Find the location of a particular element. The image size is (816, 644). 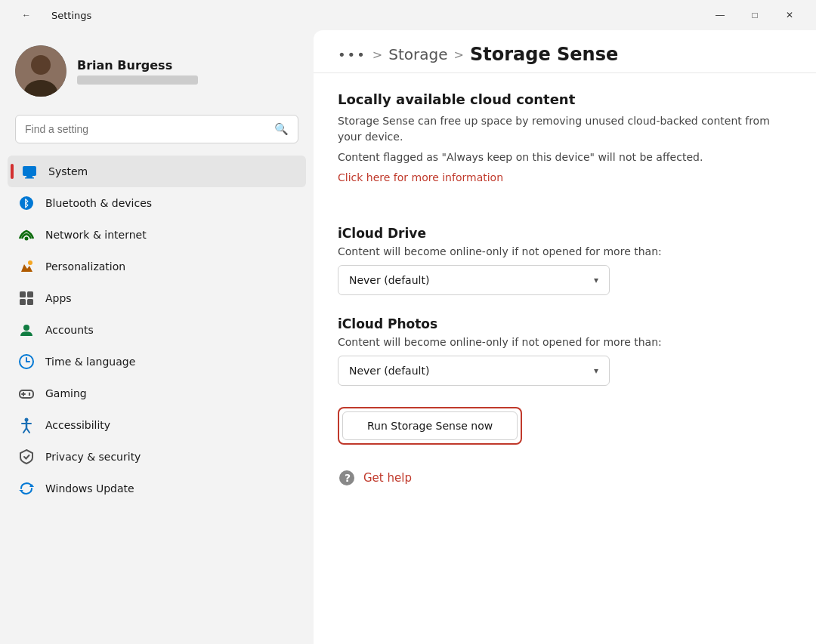

cloud-section-title: Locally available cloud content is located at coordinates (565, 100).